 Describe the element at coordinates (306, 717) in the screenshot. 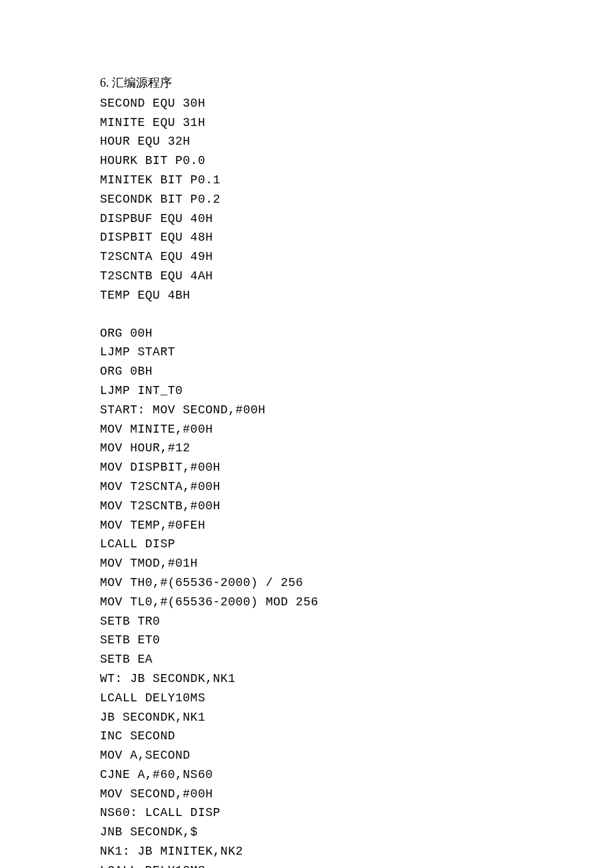

I see `code-line: JB SECONDK,NK1` at that location.